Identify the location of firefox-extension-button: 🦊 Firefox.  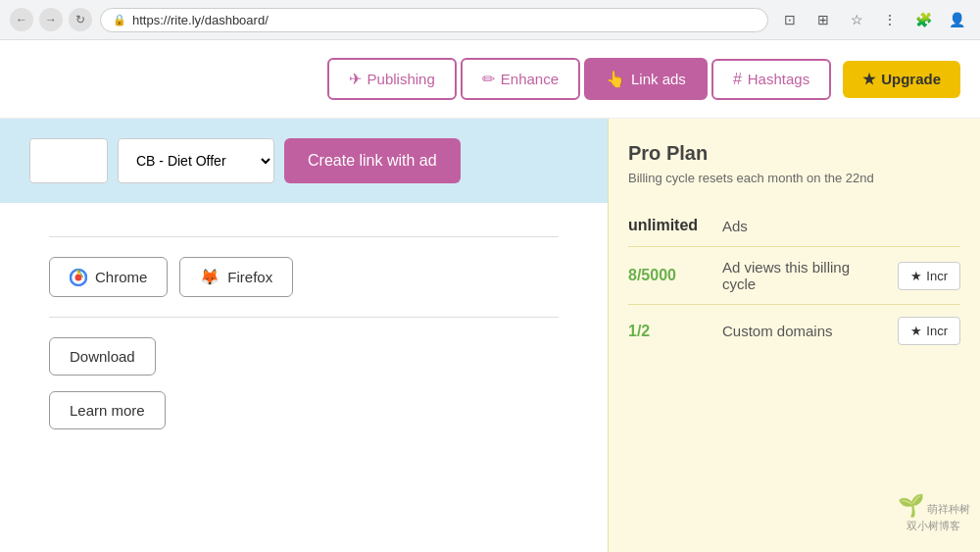
(236, 276).